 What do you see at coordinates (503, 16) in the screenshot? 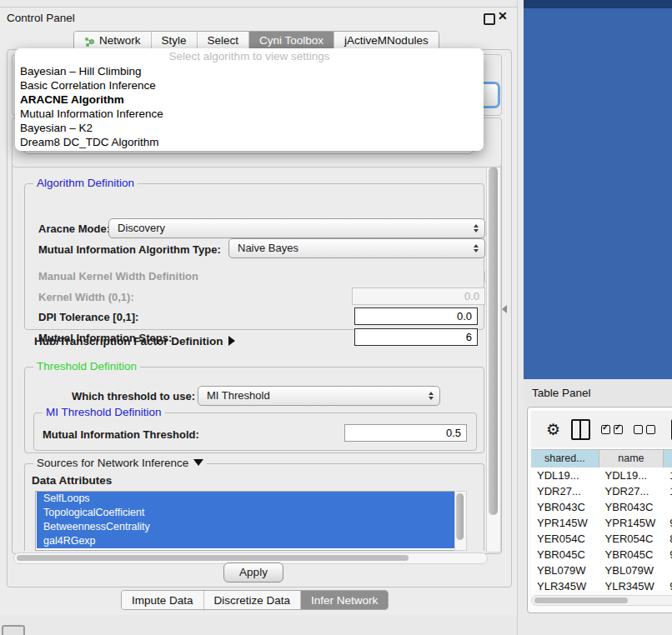
I see `close-icon: ✕` at bounding box center [503, 16].